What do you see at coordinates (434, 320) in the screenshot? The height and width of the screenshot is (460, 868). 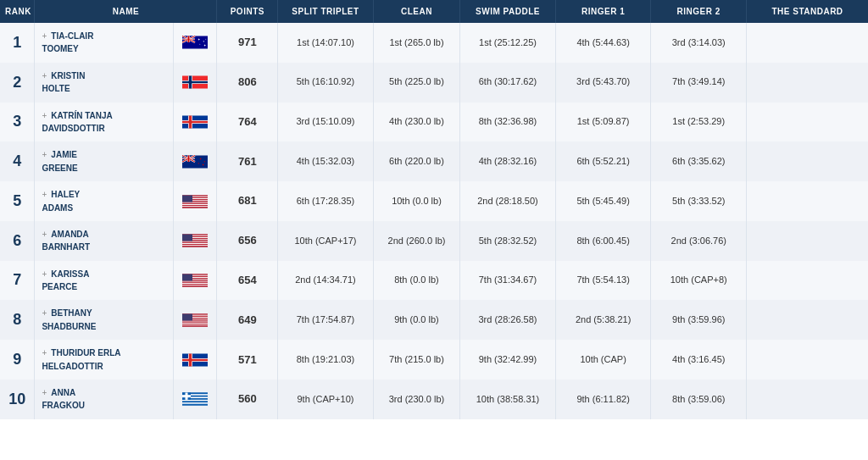 I see `table-row: 8 + BETHANYSHADBURNE 649 7th (17:54.87) …` at bounding box center [434, 320].